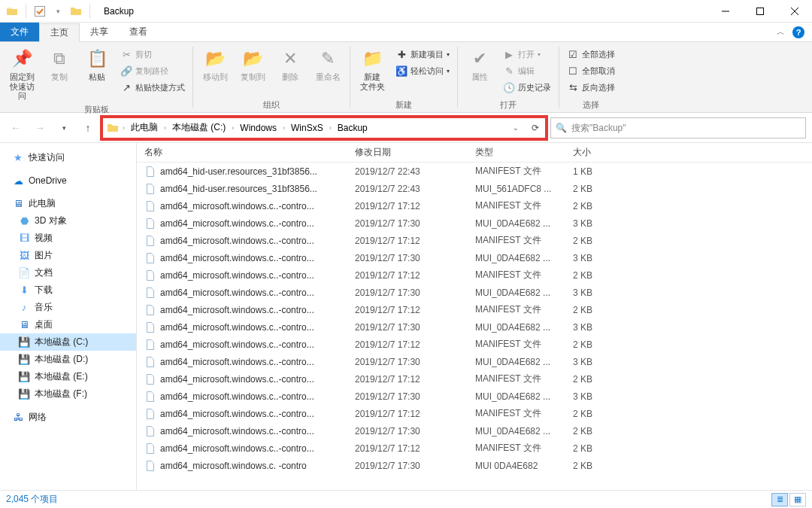 The height and width of the screenshot is (508, 812). Describe the element at coordinates (290, 65) in the screenshot. I see `delete-button: ✕删除` at that location.